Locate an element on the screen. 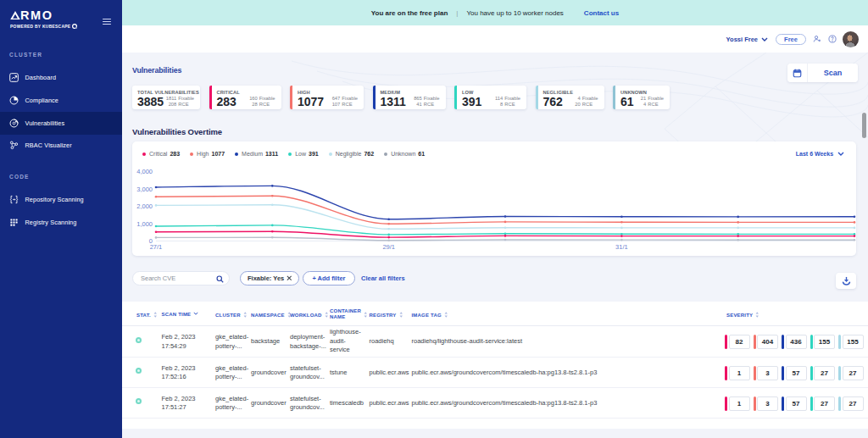 This screenshot has height=438, width=868. svg-text: 1,000 is located at coordinates (144, 224).